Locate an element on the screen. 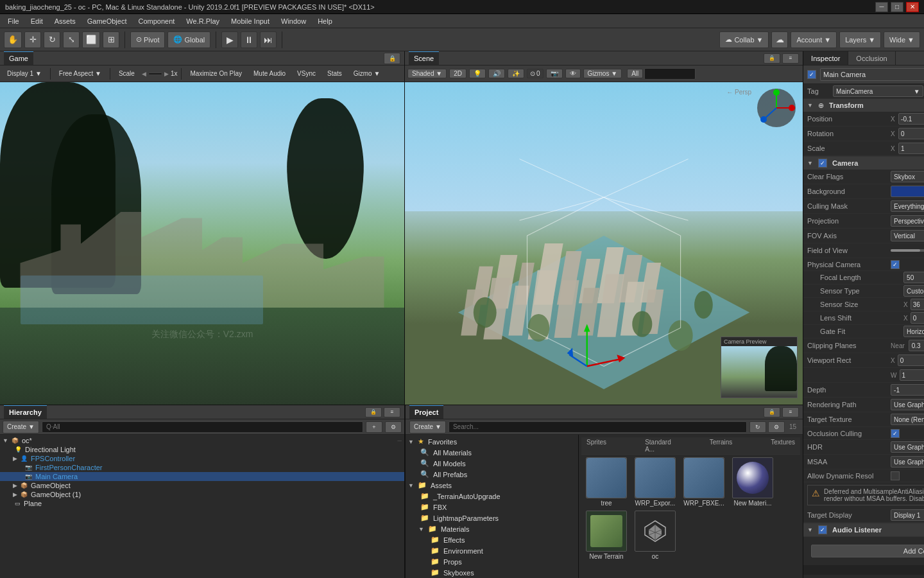  fav-all-models: 🔍 All Models is located at coordinates (492, 464).